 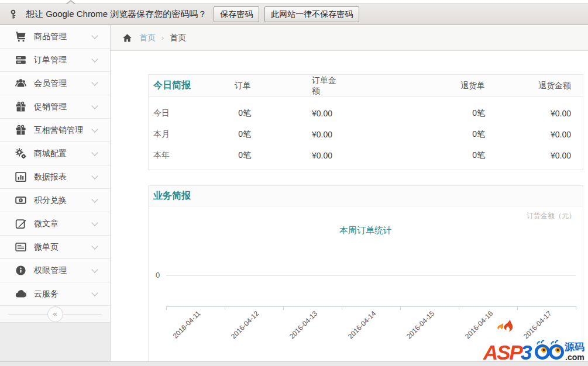 What do you see at coordinates (178, 38) in the screenshot?
I see `breadcrumb-current: 首页` at bounding box center [178, 38].